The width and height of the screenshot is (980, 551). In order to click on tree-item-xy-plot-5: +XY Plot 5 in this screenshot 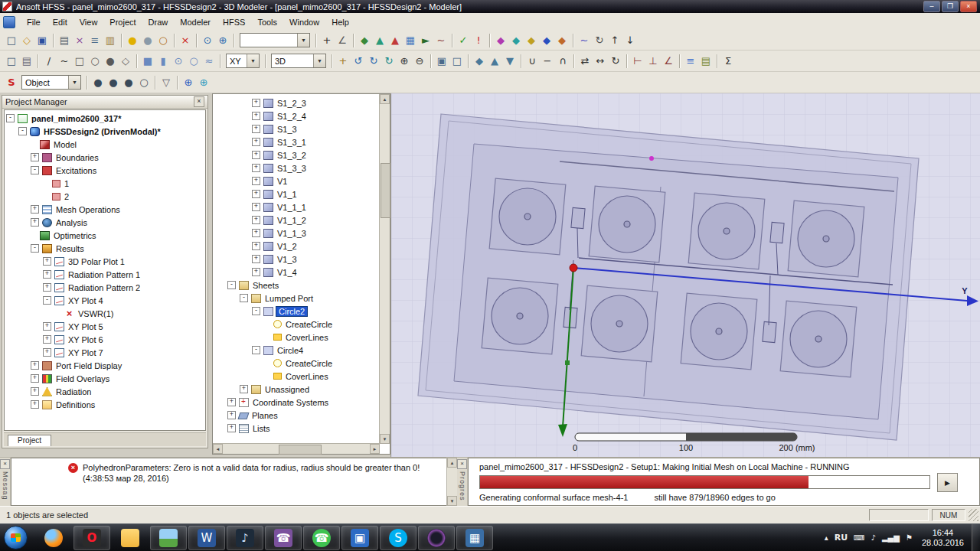, I will do `click(105, 326)`.